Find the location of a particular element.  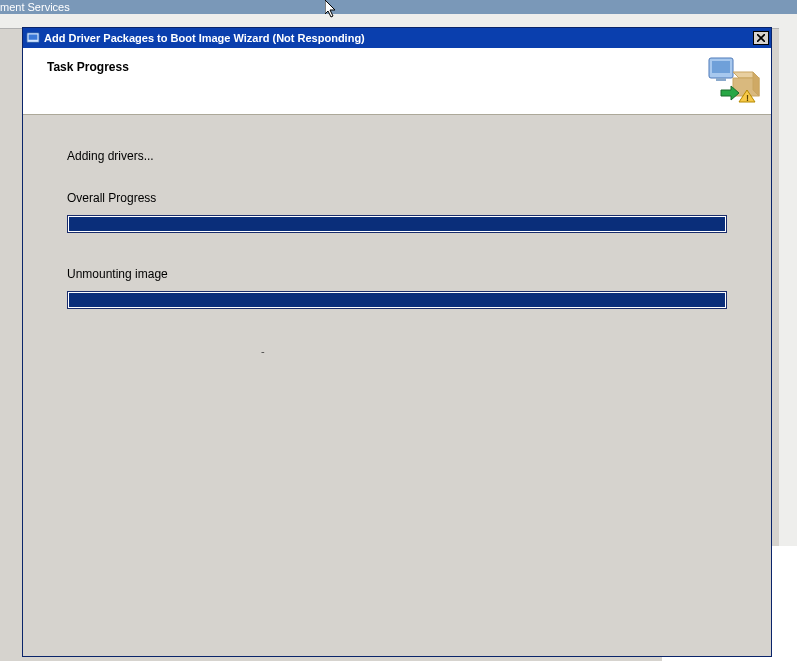

status-text: Adding drivers... is located at coordinates (408, 156).